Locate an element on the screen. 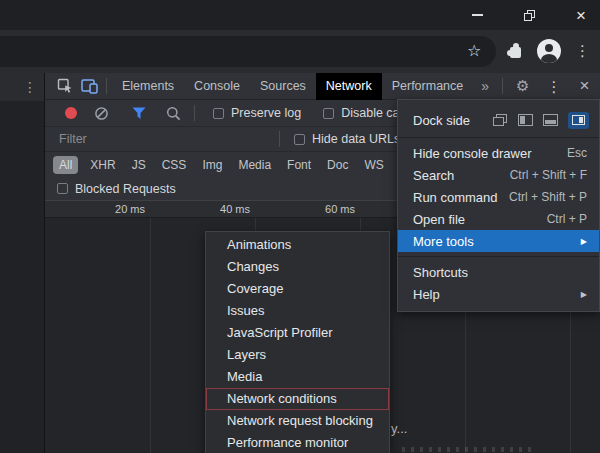 The width and height of the screenshot is (600, 453). chip-doc: Doc is located at coordinates (338, 165).